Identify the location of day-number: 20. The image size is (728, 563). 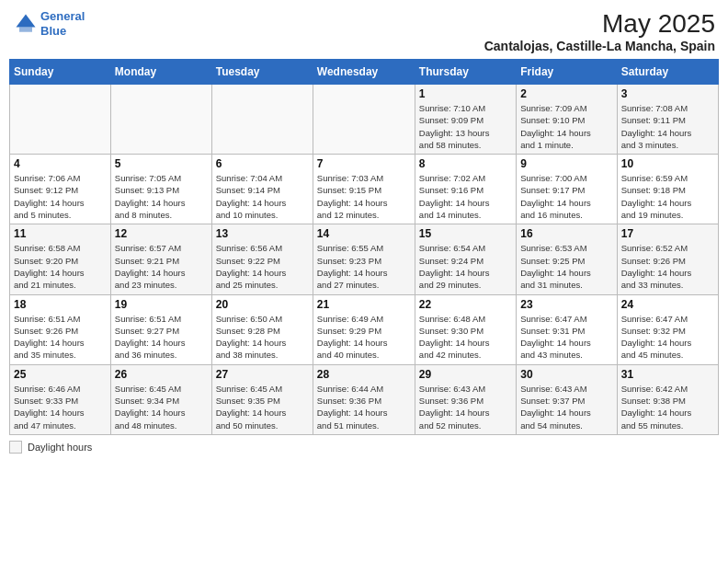
(263, 304).